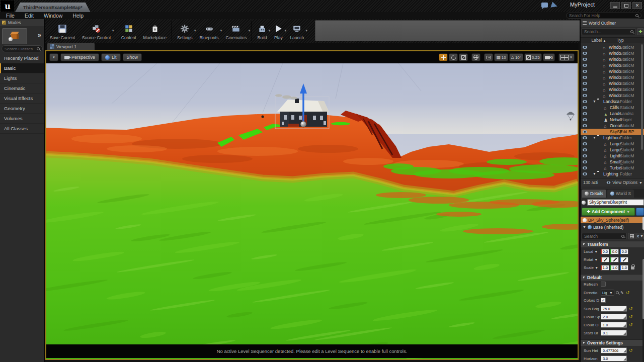 The height and width of the screenshot is (362, 644). Describe the element at coordinates (594, 194) in the screenshot. I see `tab-details: Details` at that location.